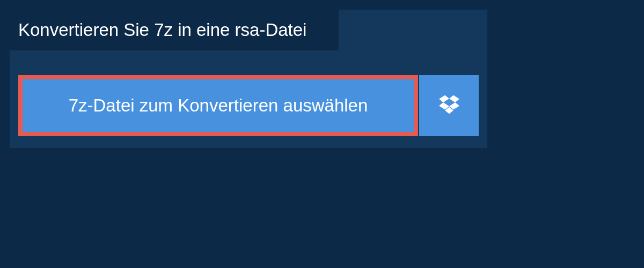  I want to click on select-file-button: 7z-Datei zum Konvertieren auswählen, so click(218, 106).